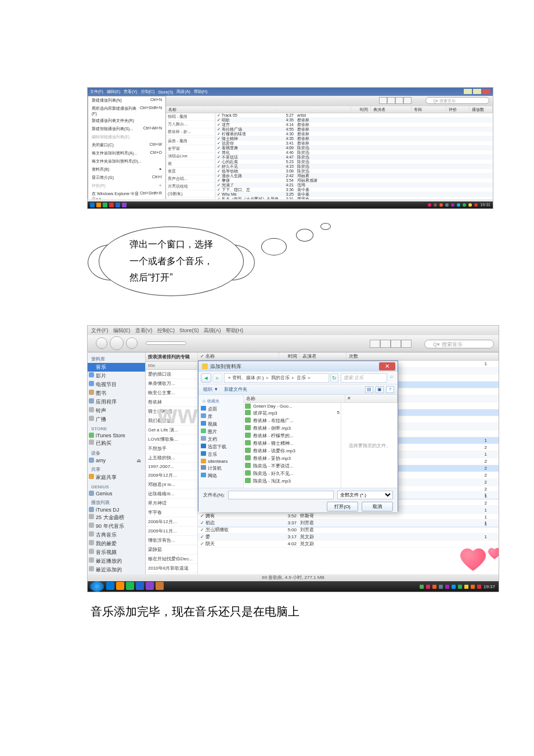 This screenshot has height=756, width=534. I want to click on album-item: 袁亚, so click(190, 172).